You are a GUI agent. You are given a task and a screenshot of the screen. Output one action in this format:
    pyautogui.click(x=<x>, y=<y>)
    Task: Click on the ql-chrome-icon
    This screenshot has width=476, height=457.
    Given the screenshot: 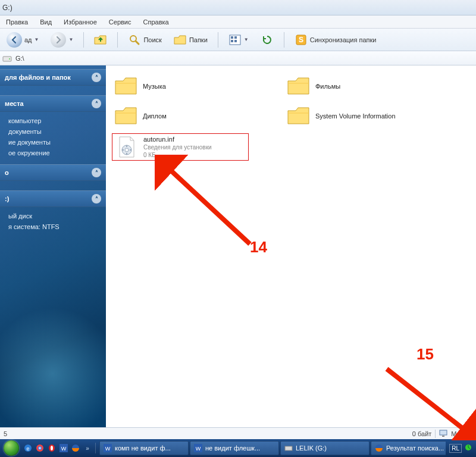 What is the action you would take?
    pyautogui.click(x=40, y=448)
    